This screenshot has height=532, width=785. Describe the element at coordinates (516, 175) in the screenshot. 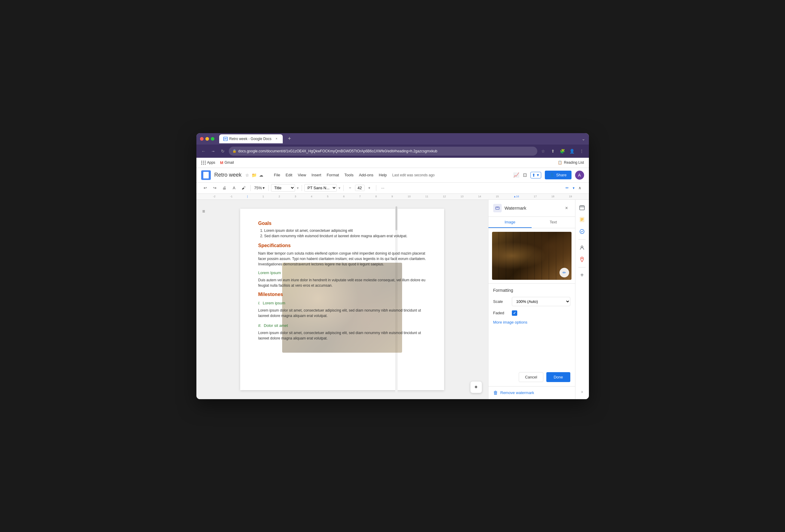

I see `trending-icon: 📈` at that location.